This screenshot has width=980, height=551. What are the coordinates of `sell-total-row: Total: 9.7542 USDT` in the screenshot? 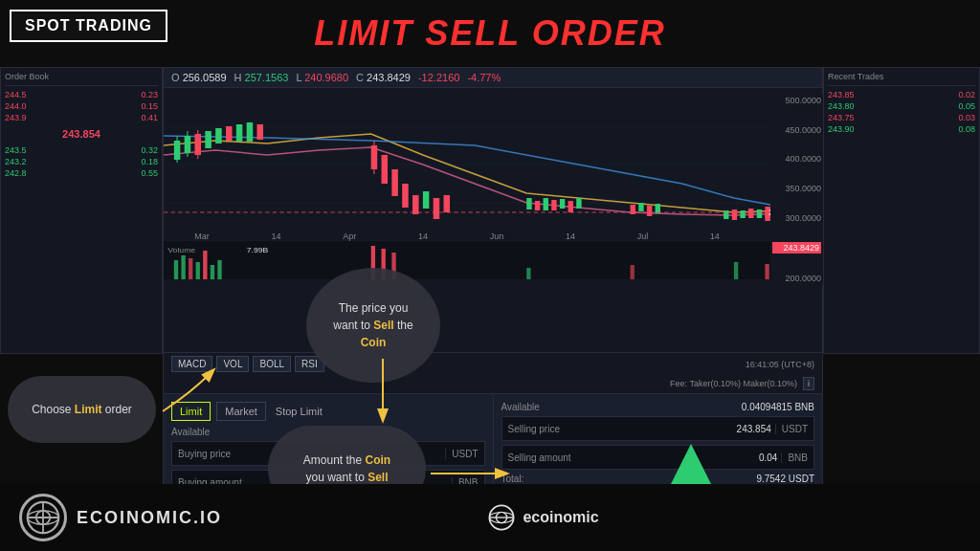 It's located at (658, 478).